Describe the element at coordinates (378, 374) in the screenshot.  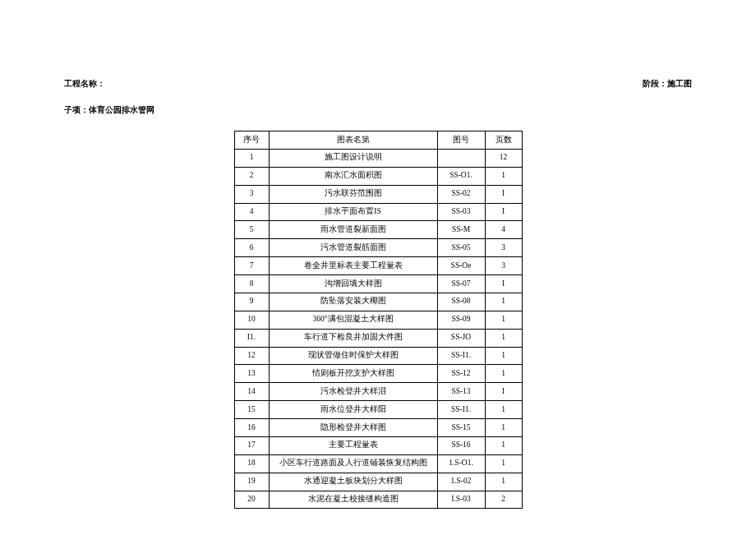
I see `table-row: 13情则板开挖支护大样图SS-121` at that location.